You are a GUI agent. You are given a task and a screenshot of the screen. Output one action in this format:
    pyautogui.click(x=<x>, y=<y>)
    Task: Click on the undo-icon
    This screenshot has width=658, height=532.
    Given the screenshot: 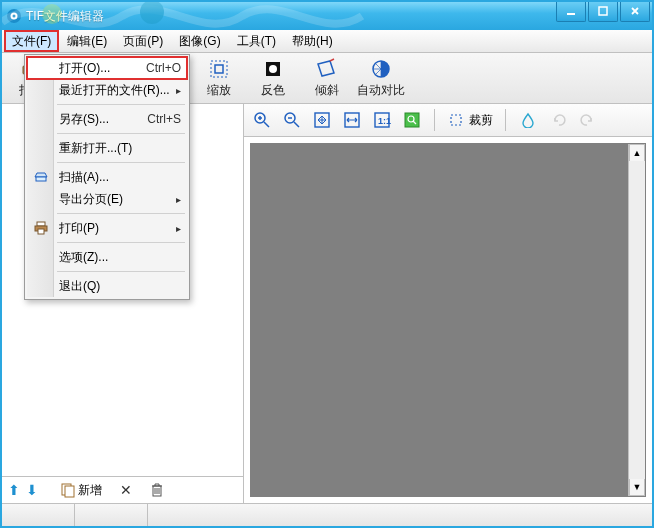 What is the action you would take?
    pyautogui.click(x=558, y=120)
    